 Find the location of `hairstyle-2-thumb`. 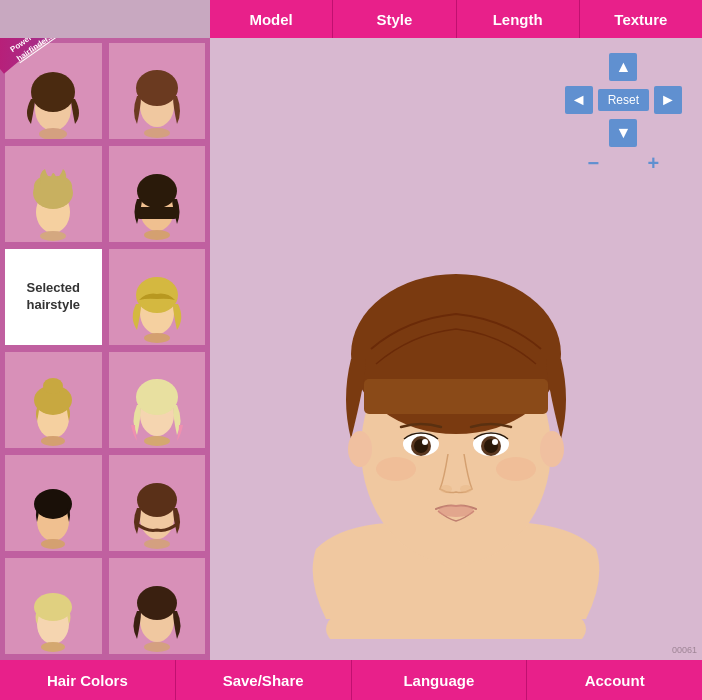

hairstyle-2-thumb is located at coordinates (157, 92).